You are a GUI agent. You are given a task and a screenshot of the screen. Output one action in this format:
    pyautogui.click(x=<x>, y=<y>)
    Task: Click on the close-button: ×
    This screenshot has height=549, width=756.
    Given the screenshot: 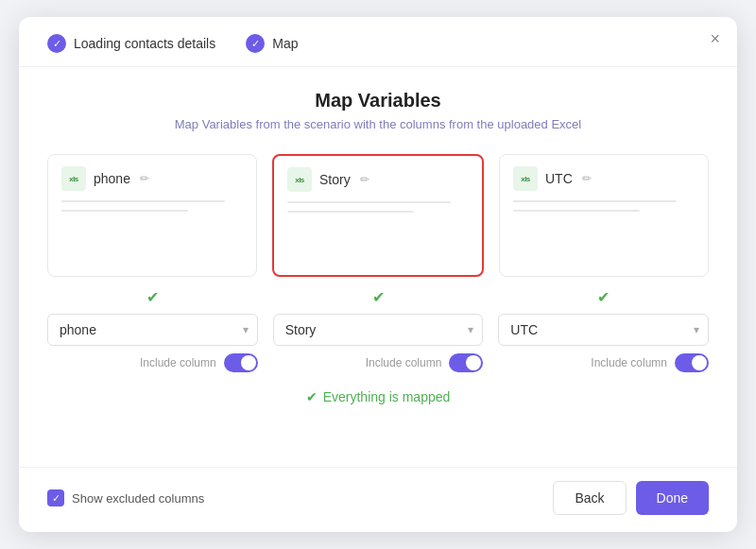 What is the action you would take?
    pyautogui.click(x=714, y=39)
    